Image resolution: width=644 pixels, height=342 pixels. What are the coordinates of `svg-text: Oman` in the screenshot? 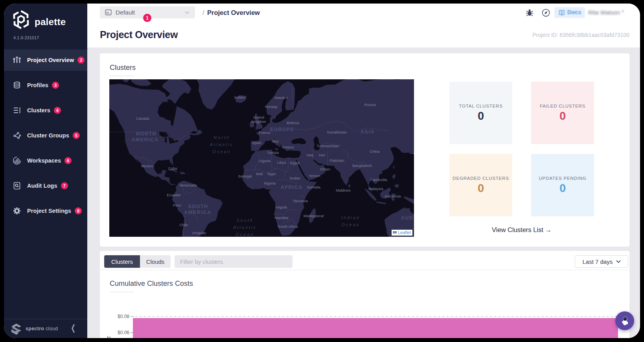 It's located at (325, 169).